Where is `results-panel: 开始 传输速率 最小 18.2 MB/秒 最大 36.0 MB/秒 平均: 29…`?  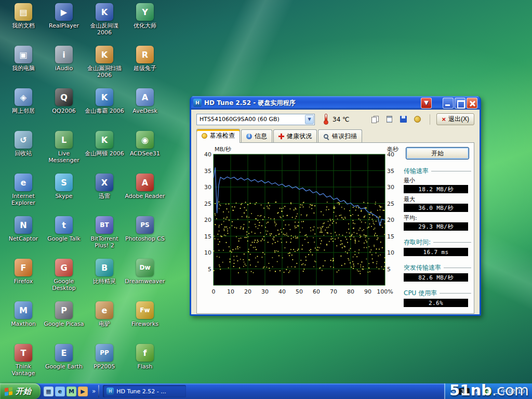 results-panel: 开始 传输速率 最小 18.2 MB/秒 最大 36.0 MB/秒 平均: 29… is located at coordinates (437, 229).